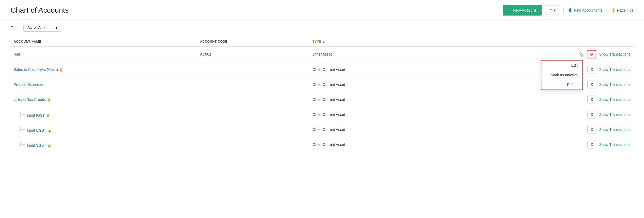 Image resolution: width=644 pixels, height=218 pixels. I want to click on table-row: Input SGST🔒Other Current Asset⚙Show Tran…, so click(322, 145).